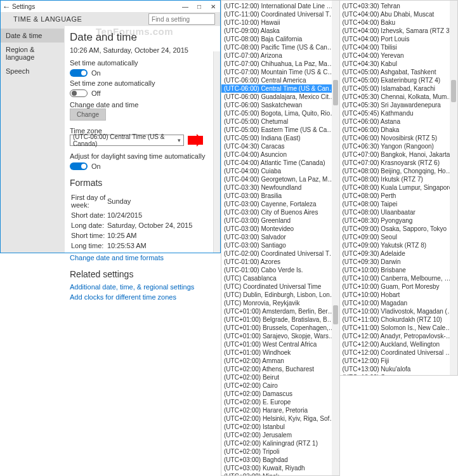  I want to click on timezone-option: (UTC+03:00) Minsk, so click(280, 474).